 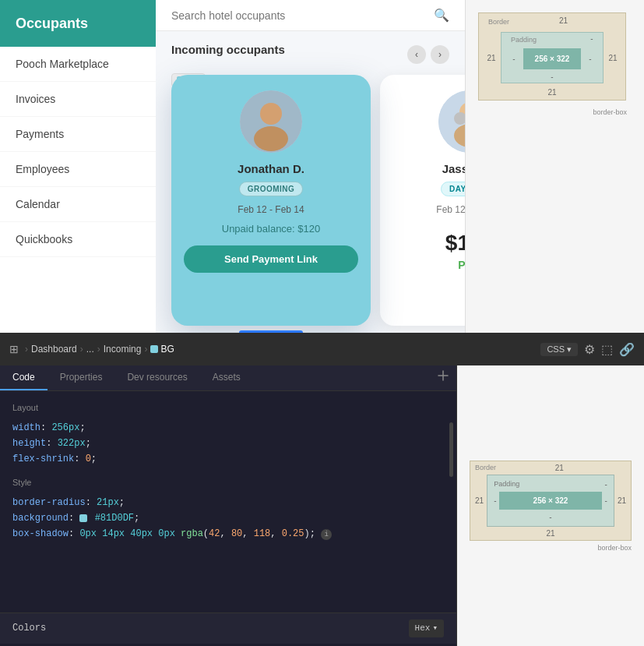 I want to click on sidebar-title: Occupants, so click(x=78, y=23).